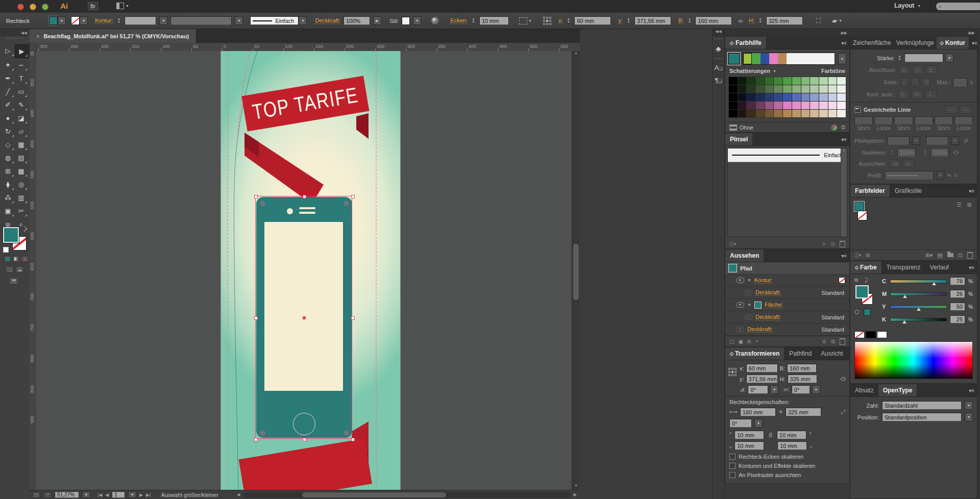  What do you see at coordinates (741, 128) in the screenshot?
I see `limit-color-group: Ohne` at bounding box center [741, 128].